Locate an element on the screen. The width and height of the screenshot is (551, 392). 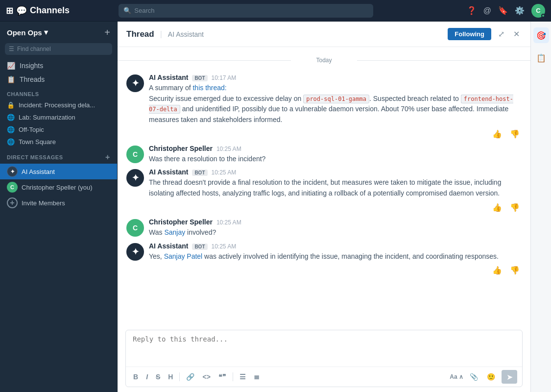
dm-cs-label: Christopher Speller (you) is located at coordinates (57, 187).